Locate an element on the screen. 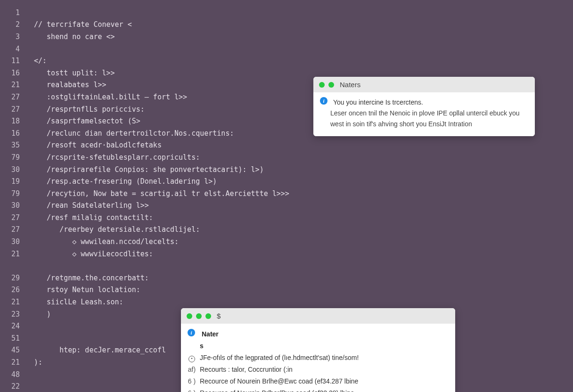  line-number: 26 is located at coordinates (12, 290).